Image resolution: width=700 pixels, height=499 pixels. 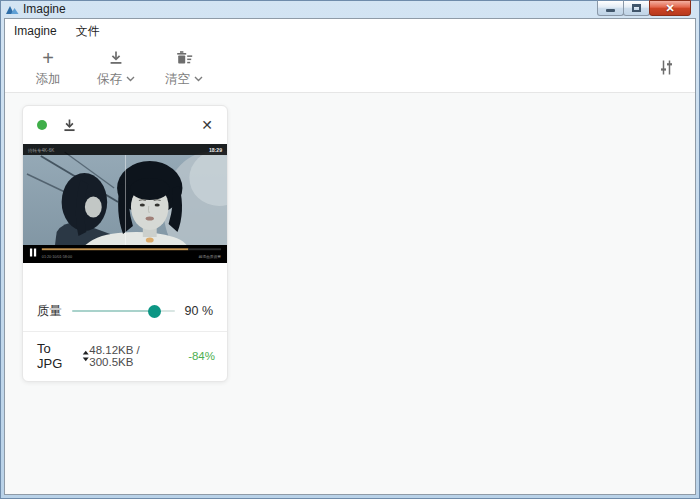 What do you see at coordinates (350, 10) in the screenshot?
I see `title-bar: Imagine ✕` at bounding box center [350, 10].